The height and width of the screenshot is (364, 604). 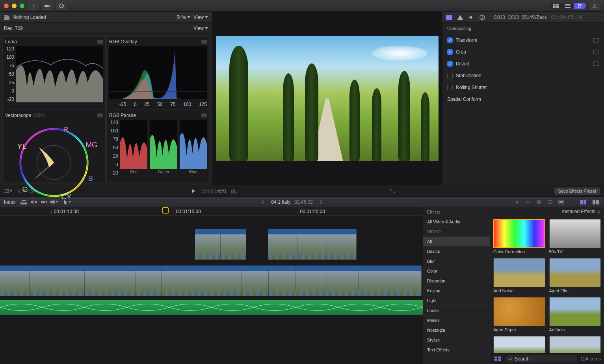 What do you see at coordinates (54, 202) in the screenshot?
I see `overwrite-clip-icon` at bounding box center [54, 202].